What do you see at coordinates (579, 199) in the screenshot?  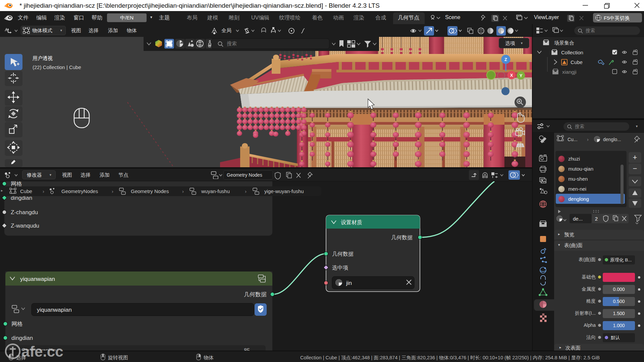 I see `svg-text: denglong` at bounding box center [579, 199].